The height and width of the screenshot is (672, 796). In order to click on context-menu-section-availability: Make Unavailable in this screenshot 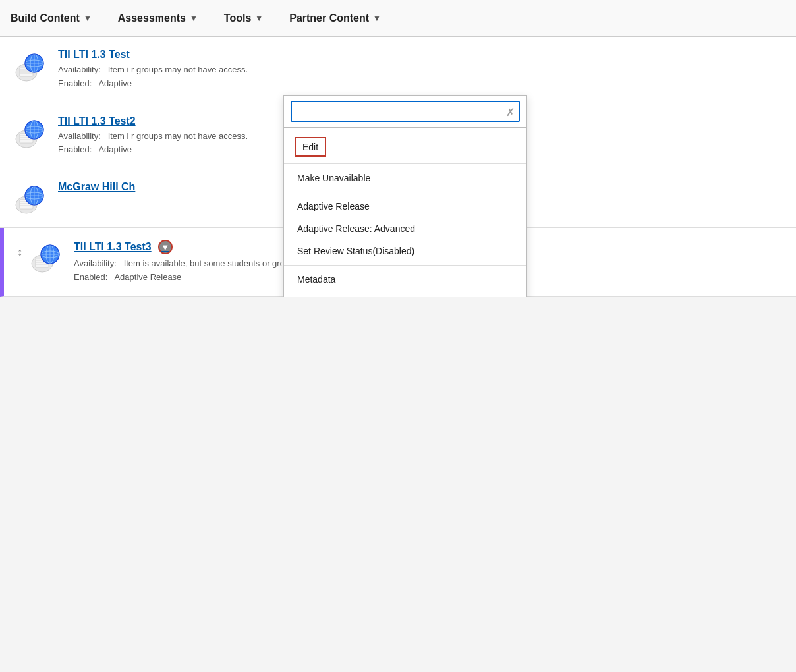, I will do `click(405, 178)`.